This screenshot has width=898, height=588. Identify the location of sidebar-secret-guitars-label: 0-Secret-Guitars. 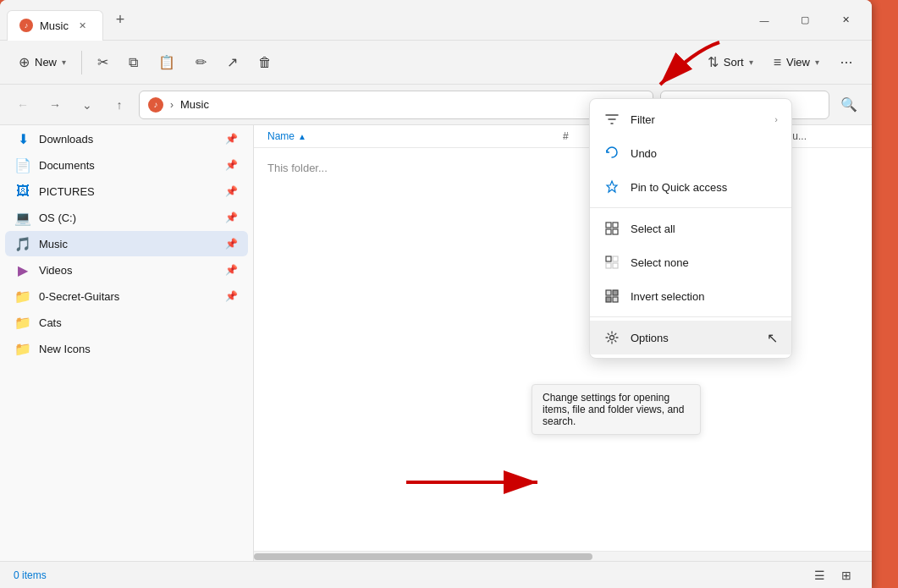
(128, 296).